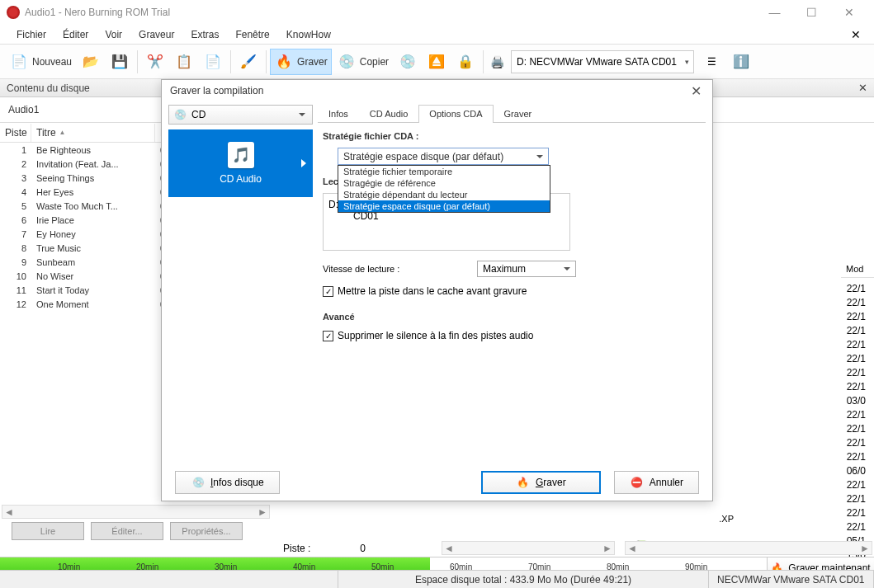  Describe the element at coordinates (76, 35) in the screenshot. I see `menu-editer: Éditer` at that location.